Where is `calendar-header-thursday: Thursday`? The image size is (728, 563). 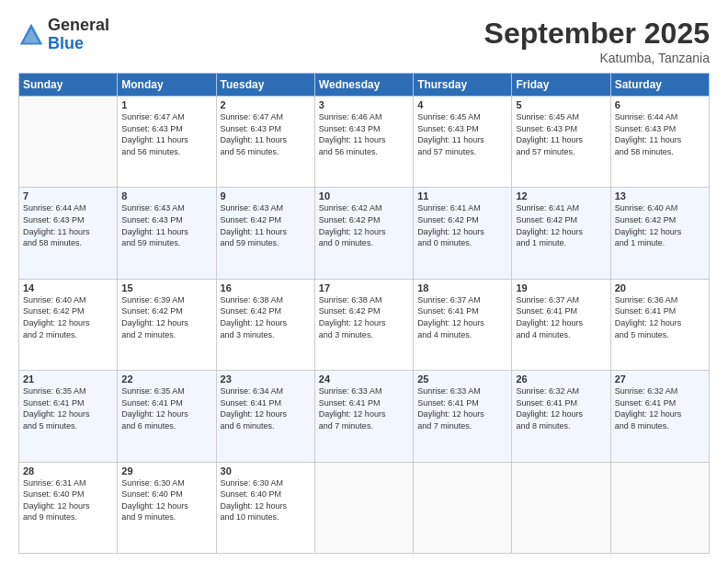
calendar-header-thursday: Thursday is located at coordinates (463, 85).